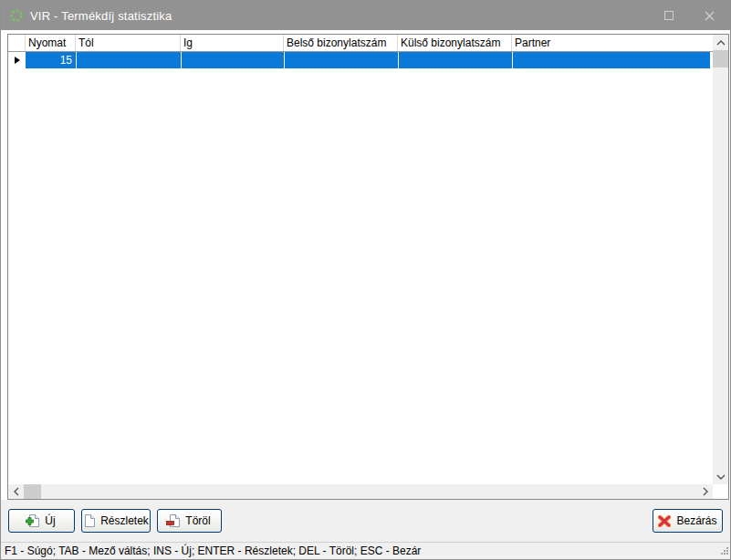  Describe the element at coordinates (42, 521) in the screenshot. I see `new-button: Új` at that location.